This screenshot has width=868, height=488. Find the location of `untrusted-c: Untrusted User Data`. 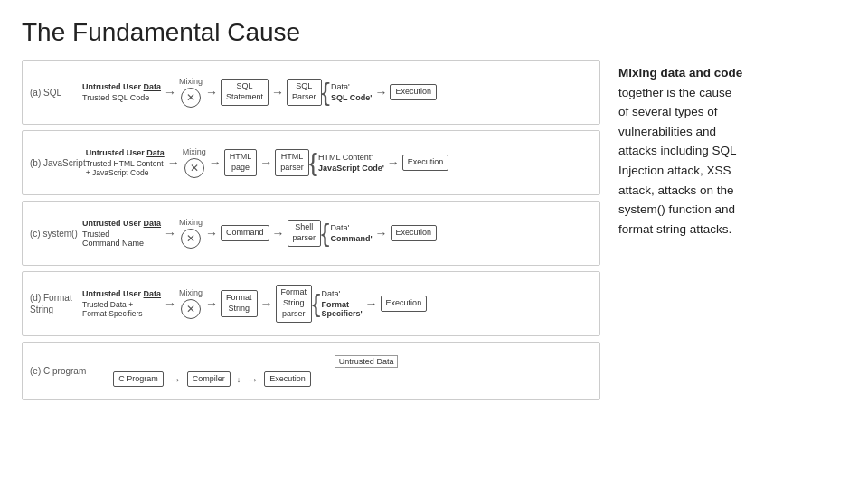

untrusted-c: Untrusted User Data is located at coordinates (121, 223).